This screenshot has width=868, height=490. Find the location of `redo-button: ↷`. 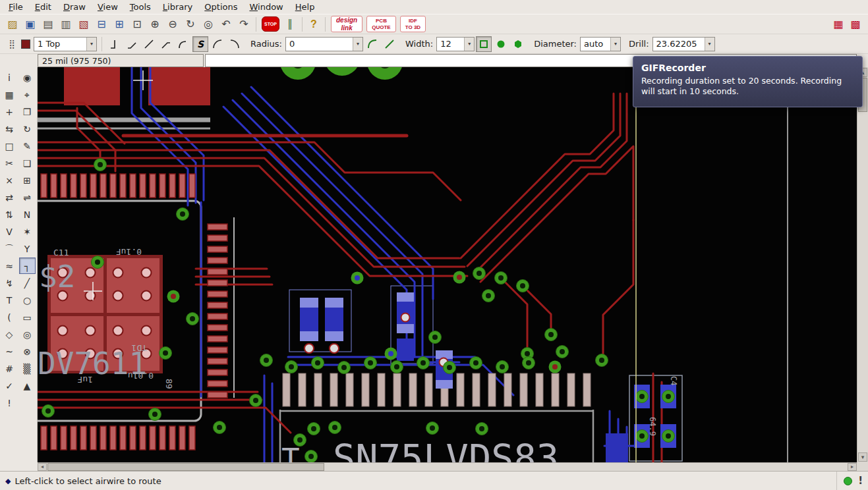

redo-button: ↷ is located at coordinates (244, 24).